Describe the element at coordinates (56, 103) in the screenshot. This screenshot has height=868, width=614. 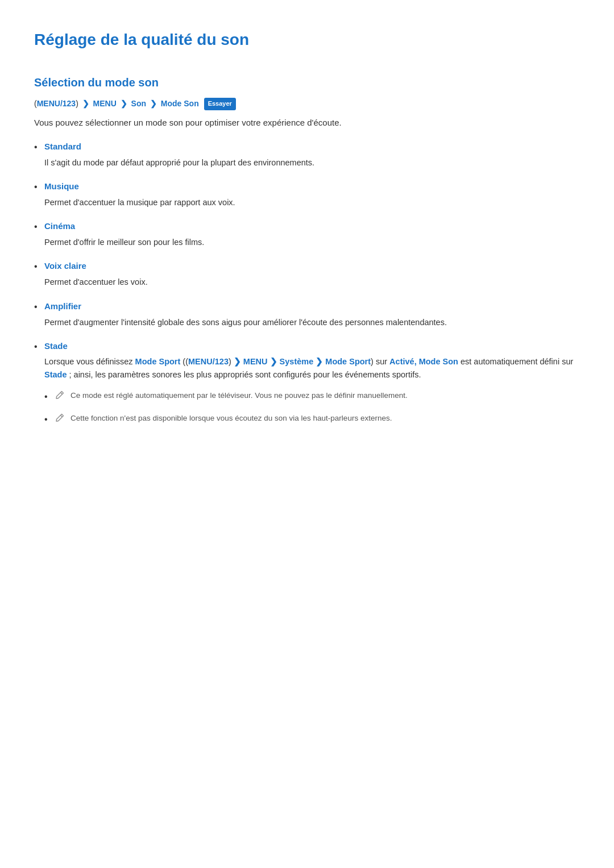
I see `breadcrumb-menu123: MENU/123` at that location.